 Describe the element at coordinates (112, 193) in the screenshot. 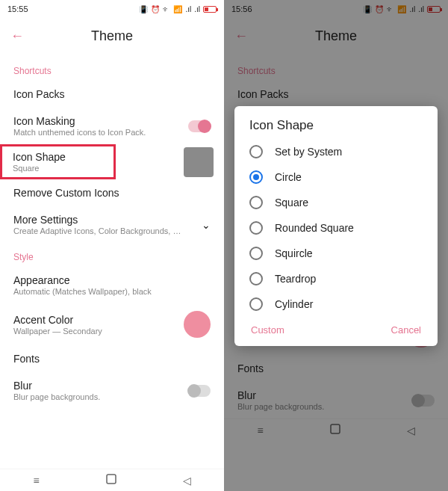

I see `remove-custom-icons-item: Remove Custom Icons` at that location.